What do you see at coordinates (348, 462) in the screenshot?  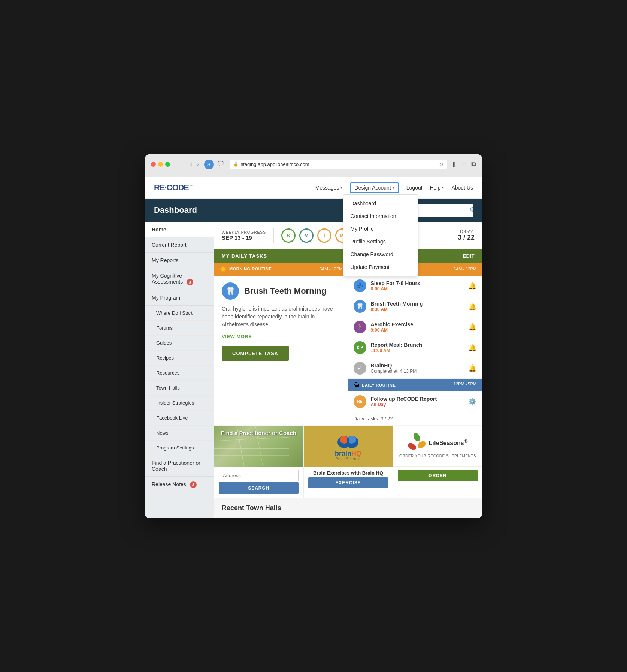 I see `promo-cards: Find a Practitioner or Coach SEARCH` at bounding box center [348, 462].